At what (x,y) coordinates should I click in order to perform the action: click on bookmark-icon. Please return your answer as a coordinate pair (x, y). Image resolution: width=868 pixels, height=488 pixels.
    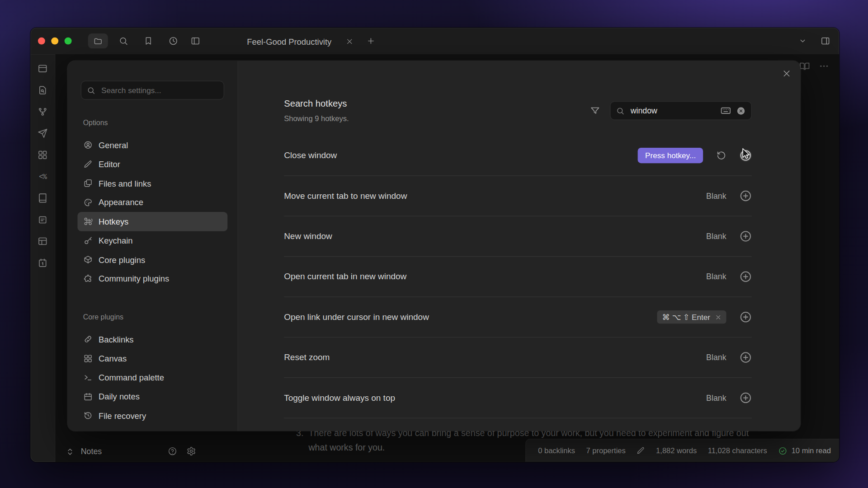
    Looking at the image, I should click on (148, 41).